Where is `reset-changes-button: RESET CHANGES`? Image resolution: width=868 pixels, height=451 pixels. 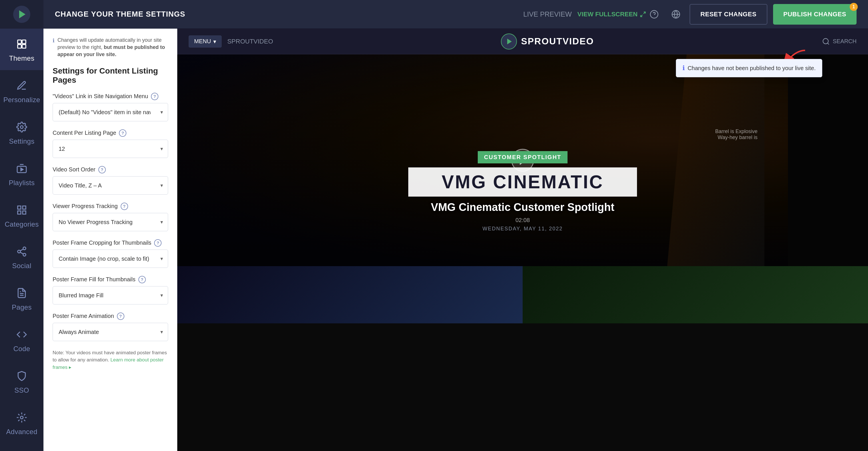
reset-changes-button: RESET CHANGES is located at coordinates (728, 14).